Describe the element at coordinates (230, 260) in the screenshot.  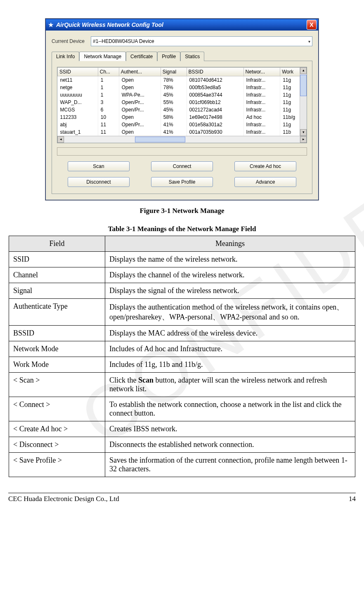
I see `field-meaning: Displays the name of the wireless networ…` at that location.